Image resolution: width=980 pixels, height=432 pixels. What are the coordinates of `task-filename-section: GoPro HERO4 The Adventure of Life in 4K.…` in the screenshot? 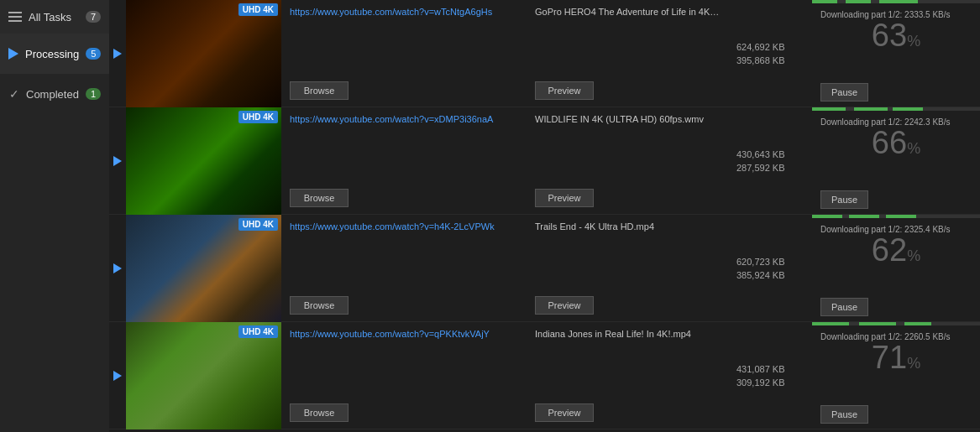 It's located at (627, 54).